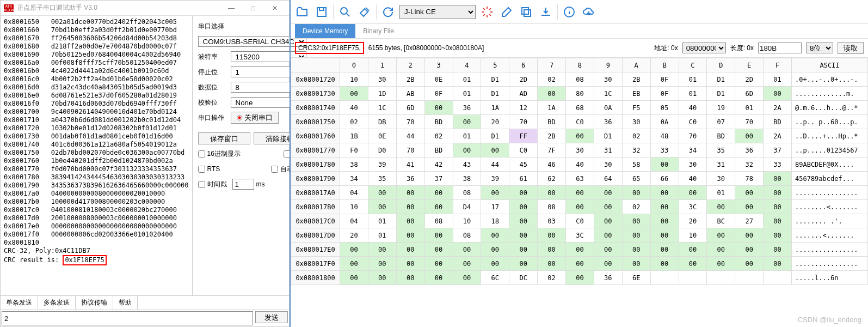 This screenshot has height=327, width=868. I want to click on cloud-icon, so click(589, 12).